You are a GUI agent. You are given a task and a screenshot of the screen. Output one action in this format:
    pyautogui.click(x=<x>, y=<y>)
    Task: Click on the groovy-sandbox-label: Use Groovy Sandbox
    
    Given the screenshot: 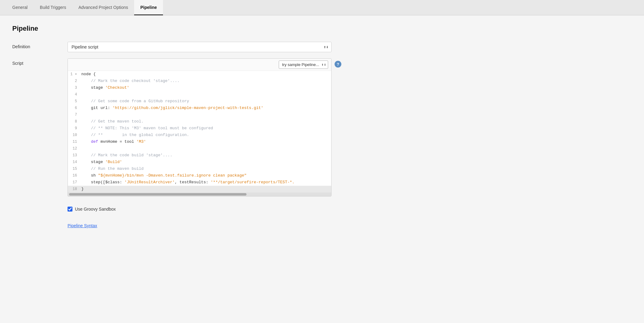 What is the action you would take?
    pyautogui.click(x=95, y=209)
    